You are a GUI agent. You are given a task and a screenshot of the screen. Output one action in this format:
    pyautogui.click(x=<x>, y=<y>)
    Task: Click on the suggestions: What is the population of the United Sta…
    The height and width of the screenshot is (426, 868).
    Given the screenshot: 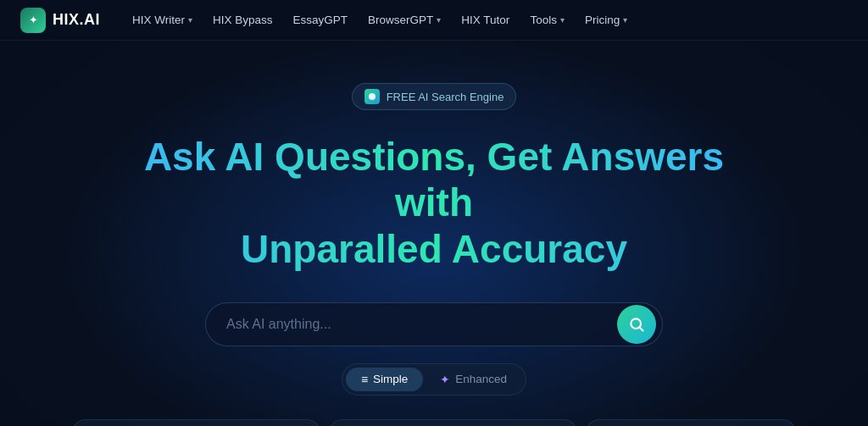 What is the action you would take?
    pyautogui.click(x=434, y=423)
    